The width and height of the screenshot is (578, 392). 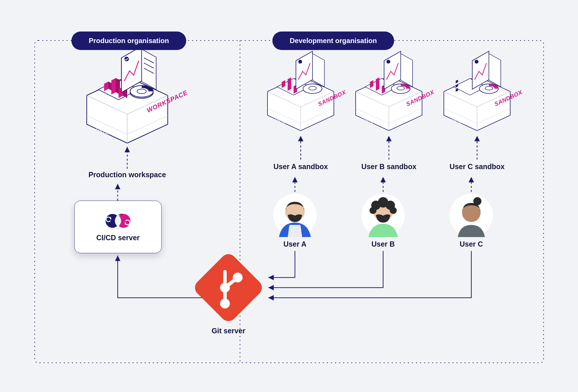 What do you see at coordinates (477, 167) in the screenshot?
I see `sandbox-c-label: User C sandbox` at bounding box center [477, 167].